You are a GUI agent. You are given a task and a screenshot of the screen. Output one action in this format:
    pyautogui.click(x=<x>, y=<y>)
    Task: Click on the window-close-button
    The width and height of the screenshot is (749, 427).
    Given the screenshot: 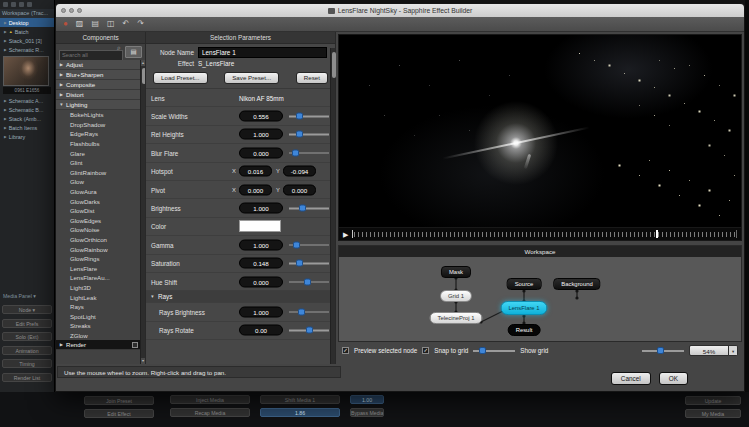 What is the action you would take?
    pyautogui.click(x=64, y=10)
    